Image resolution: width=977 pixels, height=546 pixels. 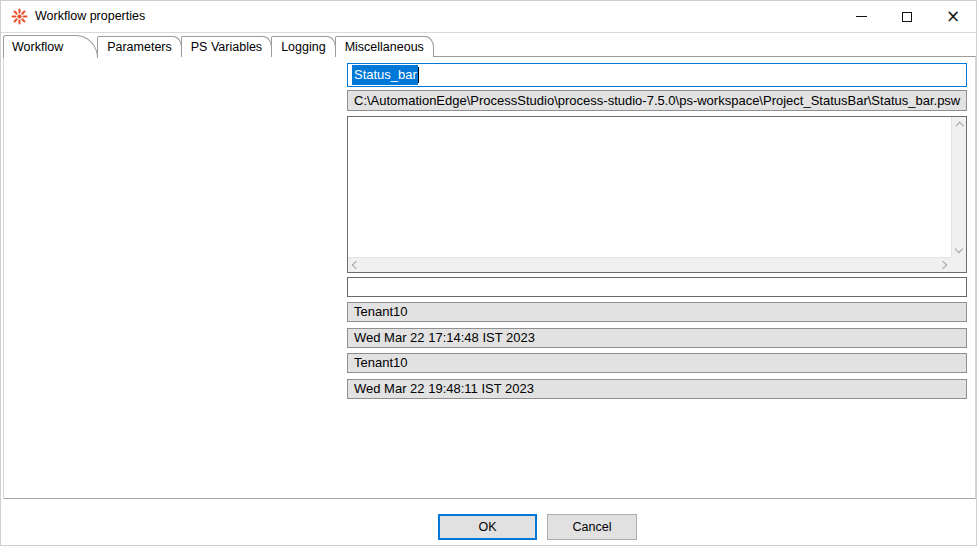 What do you see at coordinates (958, 264) in the screenshot?
I see `scrollbar-corner` at bounding box center [958, 264].